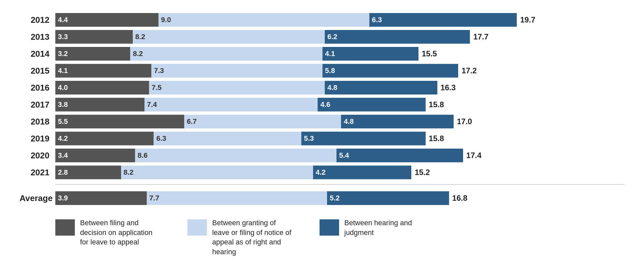 The image size is (644, 263). What do you see at coordinates (237, 198) in the screenshot?
I see `segment-granting-hearing: 7.7` at bounding box center [237, 198].